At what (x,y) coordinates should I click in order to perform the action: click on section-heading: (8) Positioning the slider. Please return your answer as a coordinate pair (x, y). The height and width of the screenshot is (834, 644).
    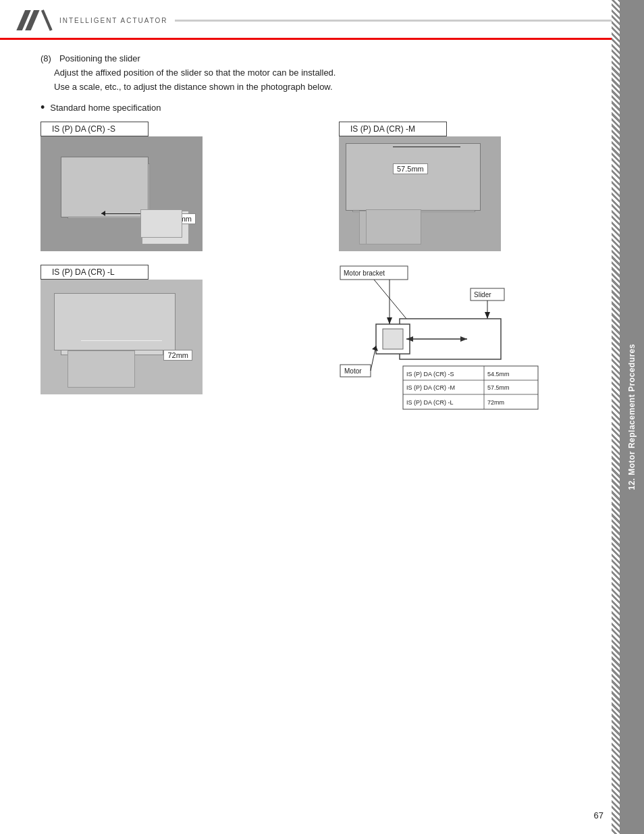
    Looking at the image, I should click on (329, 58).